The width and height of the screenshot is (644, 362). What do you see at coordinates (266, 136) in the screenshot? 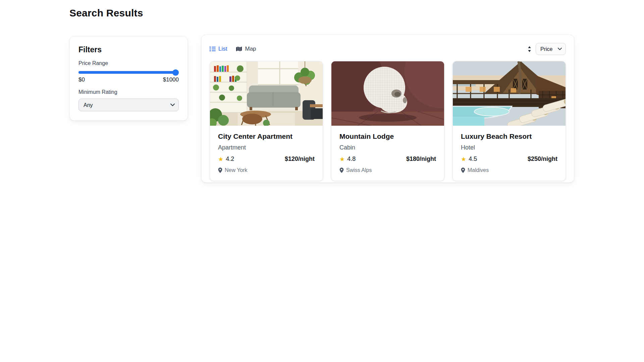
I see `card-title: City Center Apartment` at bounding box center [266, 136].